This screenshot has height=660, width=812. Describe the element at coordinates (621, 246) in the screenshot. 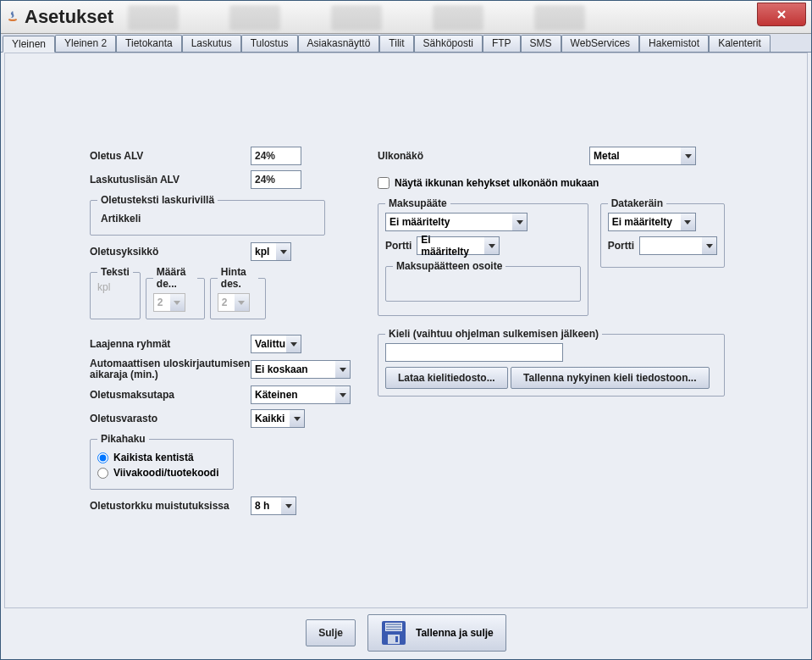

I see `label-portti-datakerain: Portti` at that location.